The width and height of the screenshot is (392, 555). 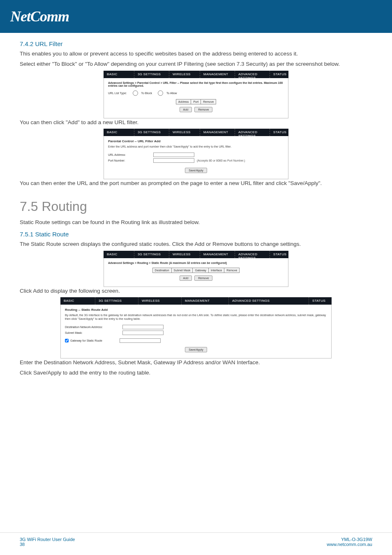 I want to click on router-ui-urlfilter-list: BASIC 3G SETTINGS WIRELESS MANAGEMENT AD…, so click(x=196, y=95).